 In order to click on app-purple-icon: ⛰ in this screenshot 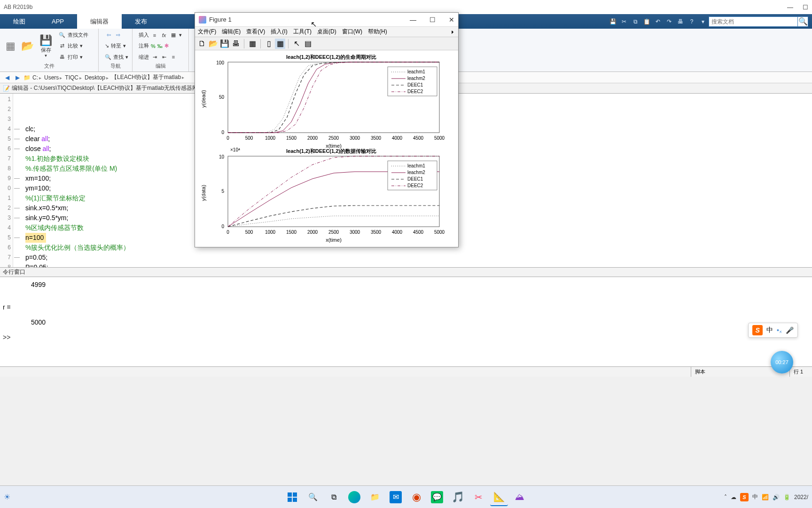, I will do `click(520, 497)`.